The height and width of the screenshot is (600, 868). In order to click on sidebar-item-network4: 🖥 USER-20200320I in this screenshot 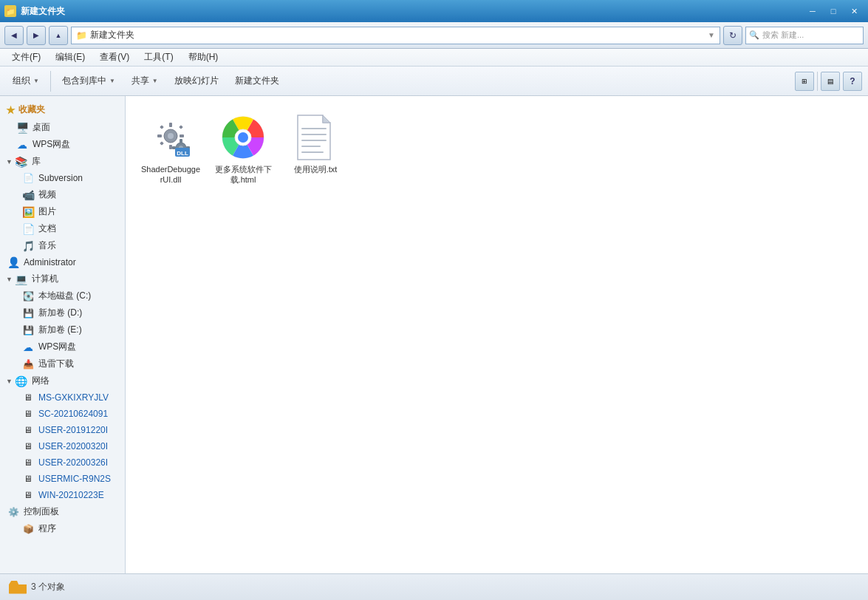, I will do `click(62, 446)`.